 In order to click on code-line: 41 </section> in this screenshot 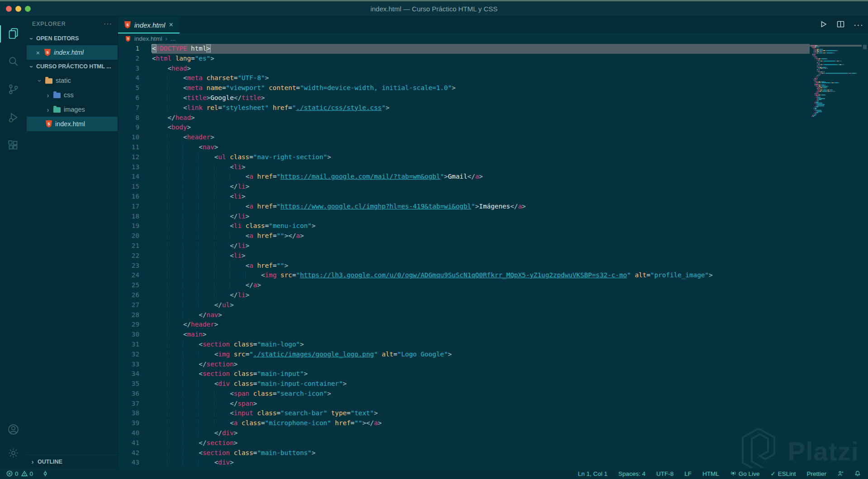, I will do `click(464, 443)`.